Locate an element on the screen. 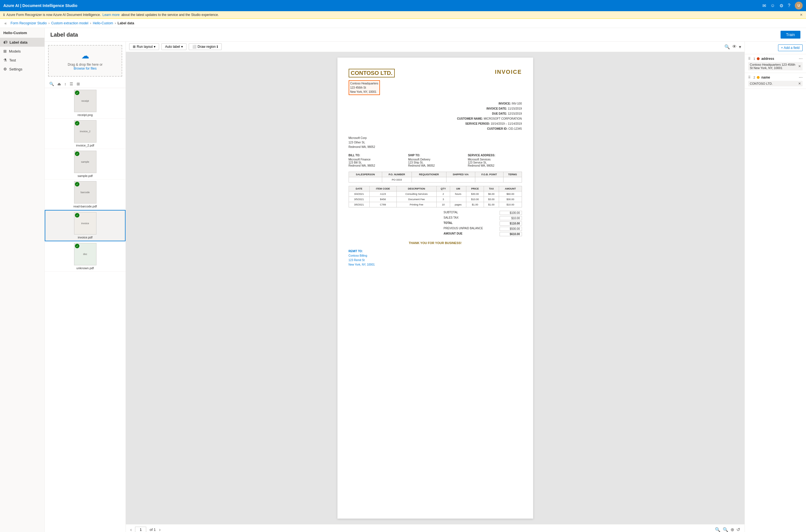 The image size is (806, 532). auto-label-chevron: ▾ is located at coordinates (182, 47).